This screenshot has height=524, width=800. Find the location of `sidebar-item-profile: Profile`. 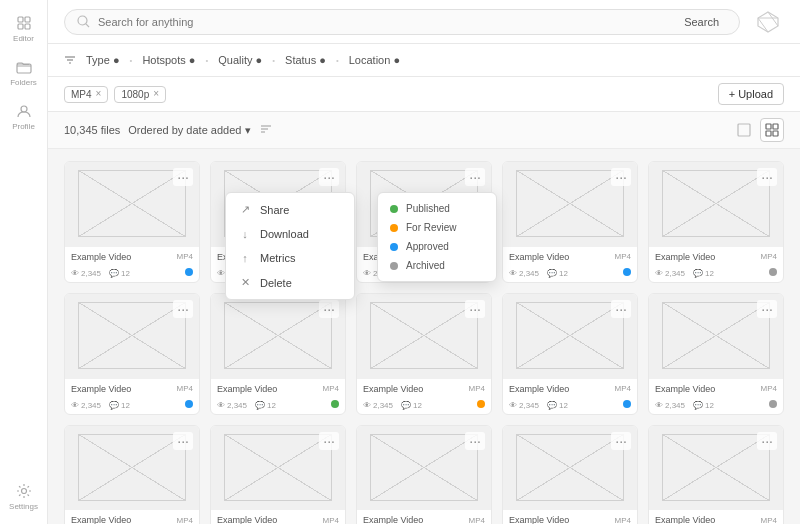

sidebar-item-profile: Profile is located at coordinates (24, 116).